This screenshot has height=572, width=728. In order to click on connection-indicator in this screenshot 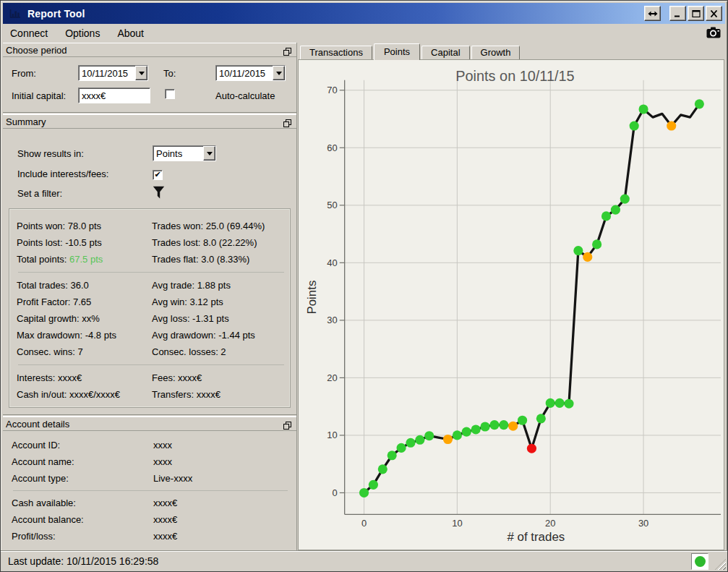, I will do `click(700, 561)`.